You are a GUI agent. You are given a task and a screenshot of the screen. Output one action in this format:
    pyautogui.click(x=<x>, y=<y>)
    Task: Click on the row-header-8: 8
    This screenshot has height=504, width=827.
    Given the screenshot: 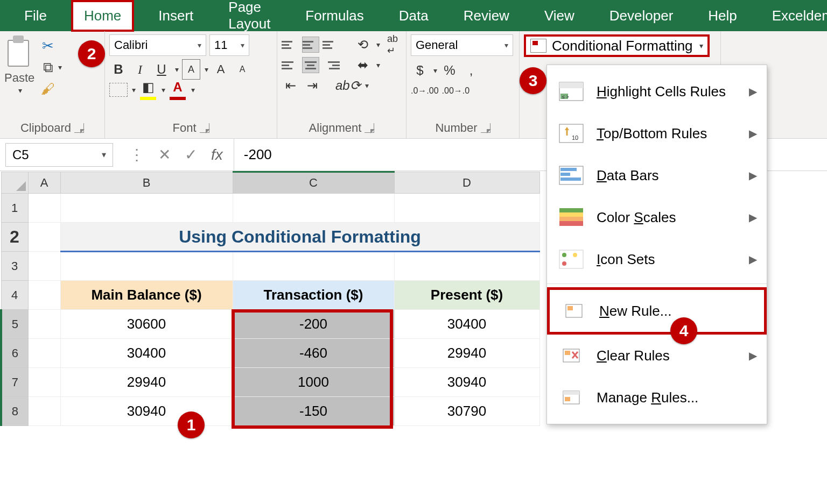 What is the action you would take?
    pyautogui.click(x=15, y=411)
    